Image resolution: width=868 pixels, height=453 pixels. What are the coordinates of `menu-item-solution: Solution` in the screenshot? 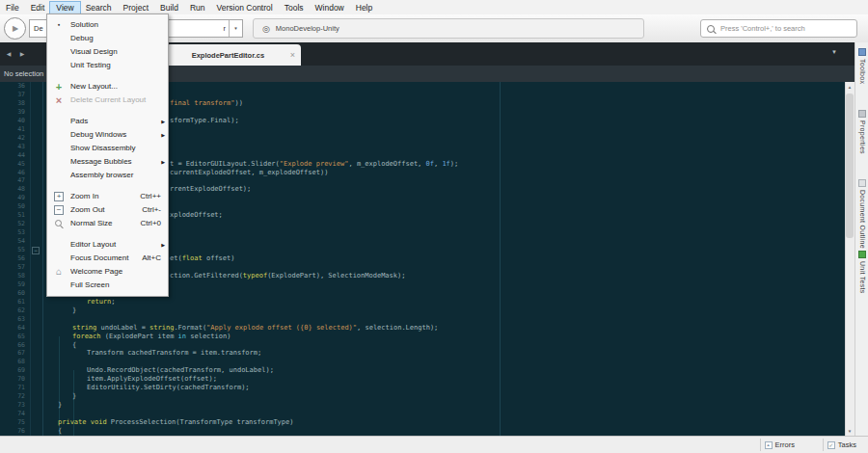 It's located at (108, 25).